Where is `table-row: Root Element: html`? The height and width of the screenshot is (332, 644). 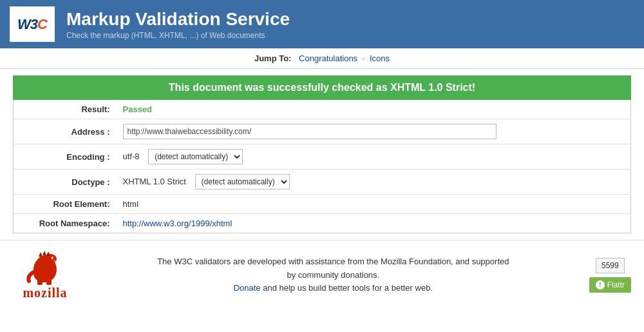 table-row: Root Element: html is located at coordinates (322, 204).